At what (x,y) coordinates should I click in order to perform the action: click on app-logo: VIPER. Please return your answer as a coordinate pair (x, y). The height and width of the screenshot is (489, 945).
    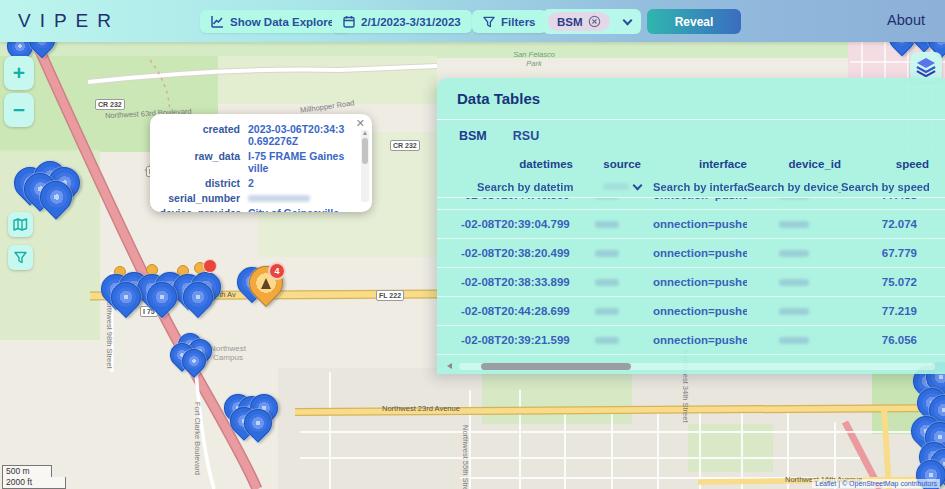
    Looking at the image, I should click on (69, 21).